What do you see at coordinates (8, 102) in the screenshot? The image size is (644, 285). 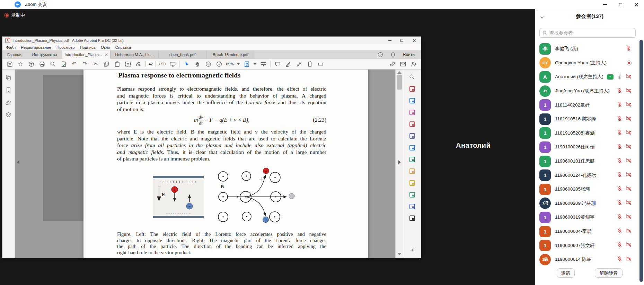 I see `attachments-paperclip-icon` at bounding box center [8, 102].